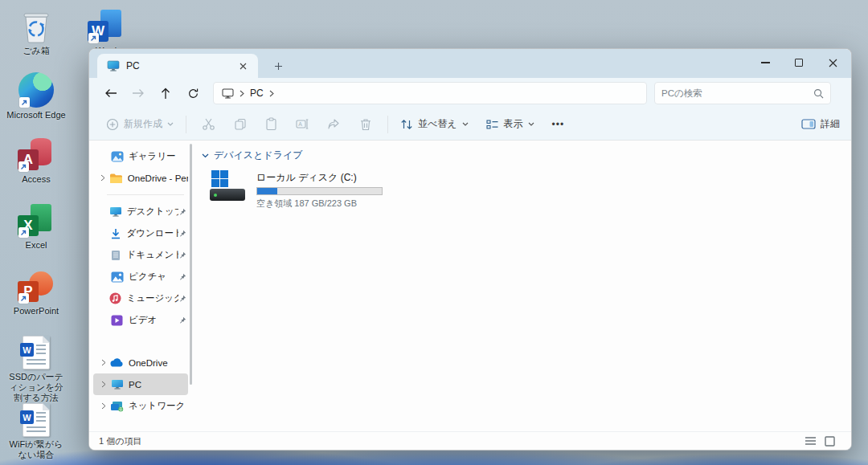 The image size is (868, 465). Describe the element at coordinates (437, 124) in the screenshot. I see `sort-button-label: 並べ替え` at that location.